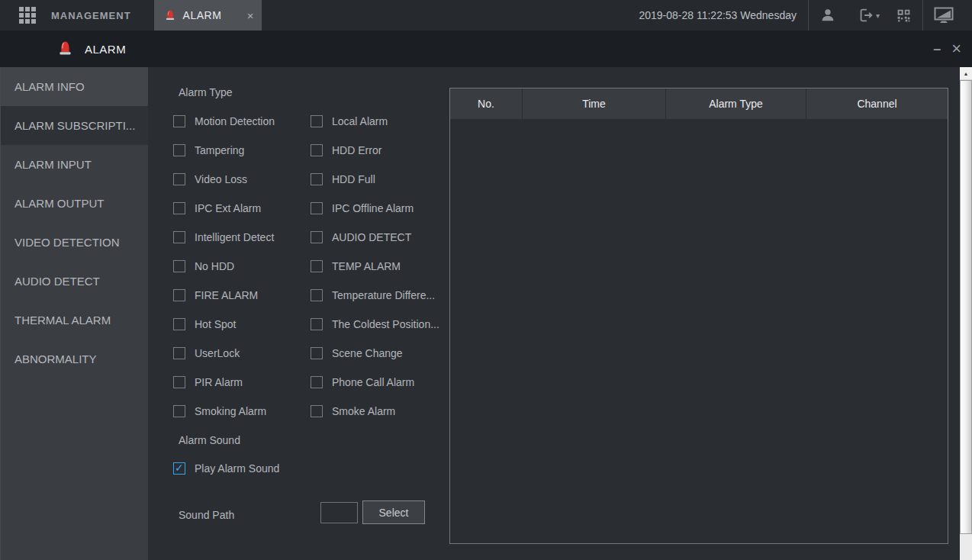 This screenshot has width=972, height=560. Describe the element at coordinates (242, 150) in the screenshot. I see `alarm-type-checkbox: ✓ Tampering` at that location.